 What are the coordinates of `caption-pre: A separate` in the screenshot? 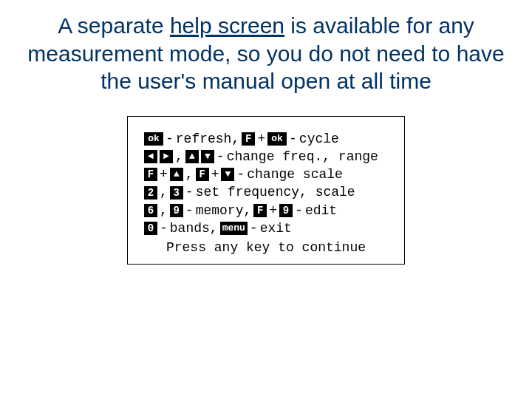 It's located at (114, 25).